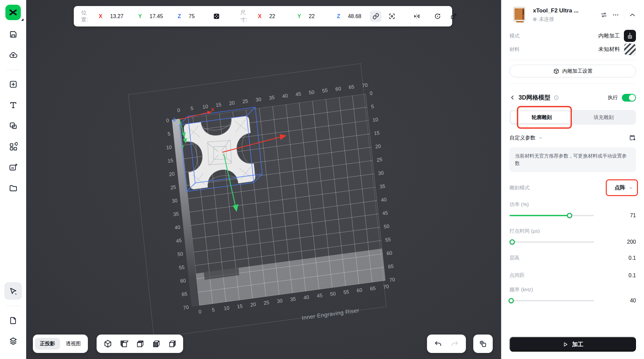 The width and height of the screenshot is (644, 359). What do you see at coordinates (633, 15) in the screenshot?
I see `collapse-panel-icon` at bounding box center [633, 15].